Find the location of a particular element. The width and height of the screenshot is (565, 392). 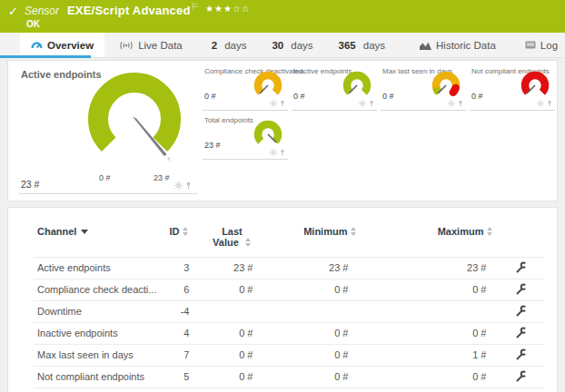

tab-number: 365 is located at coordinates (347, 45).